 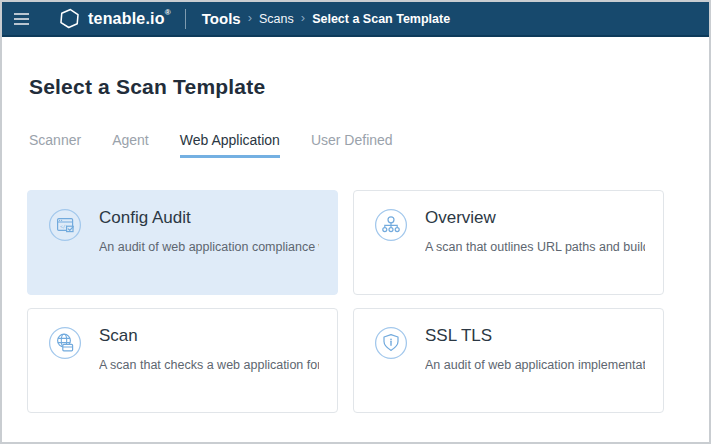 What do you see at coordinates (535, 365) in the screenshot?
I see `template-description: An audit of web application implementati…` at bounding box center [535, 365].